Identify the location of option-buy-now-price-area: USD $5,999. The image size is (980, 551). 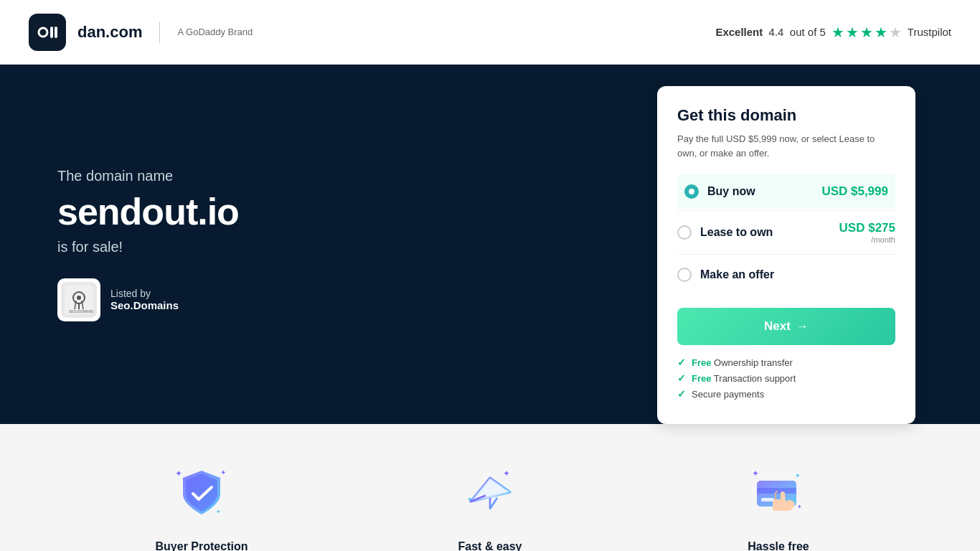
(855, 192).